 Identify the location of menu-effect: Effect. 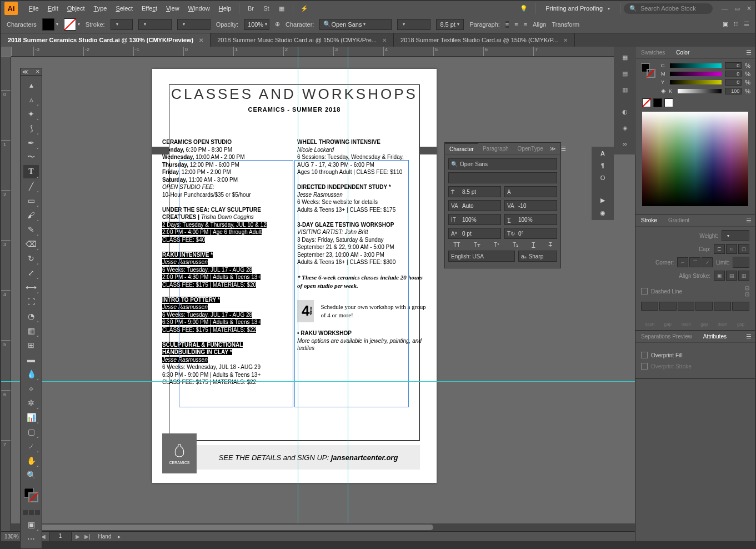
(149, 8).